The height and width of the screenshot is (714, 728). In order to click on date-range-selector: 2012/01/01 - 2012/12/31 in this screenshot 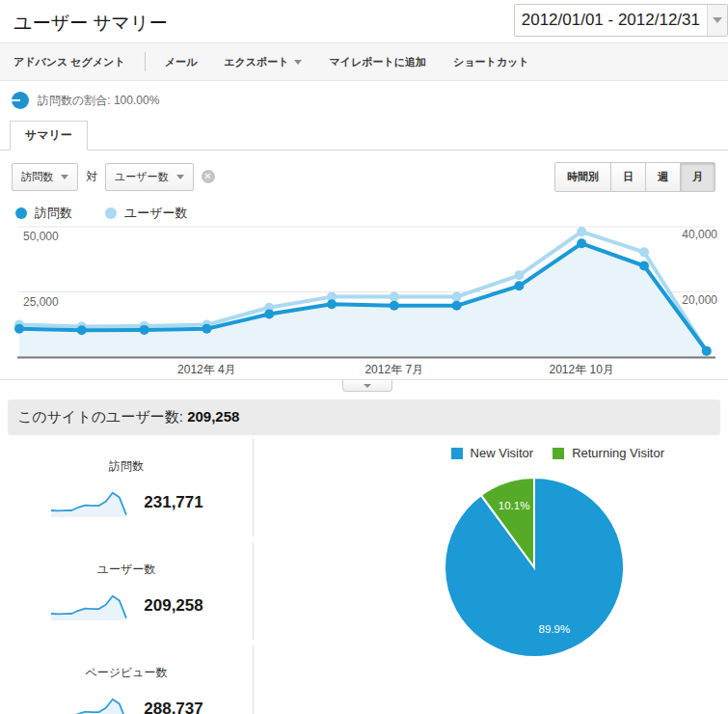, I will do `click(621, 20)`.